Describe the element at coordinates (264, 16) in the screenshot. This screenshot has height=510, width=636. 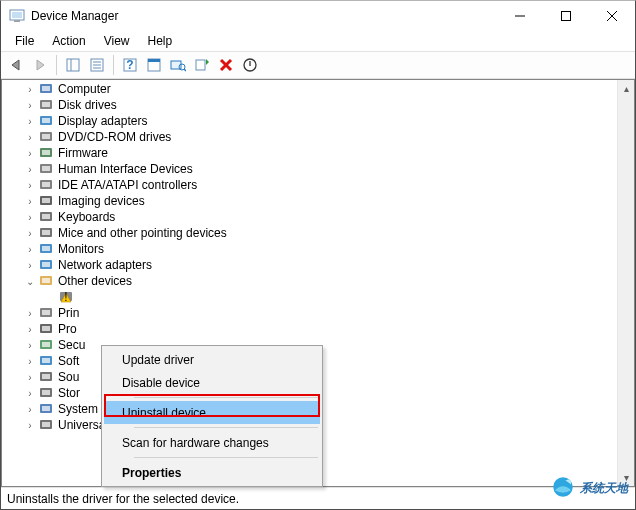
I see `window-title: Device Manager` at that location.